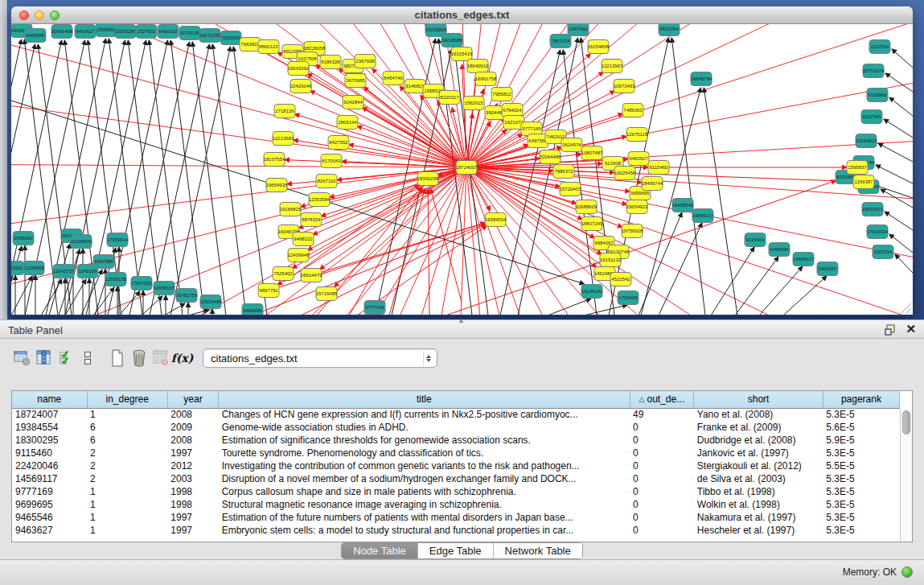 This screenshot has height=585, width=924. Describe the element at coordinates (193, 427) in the screenshot. I see `table-cell: 2009` at that location.